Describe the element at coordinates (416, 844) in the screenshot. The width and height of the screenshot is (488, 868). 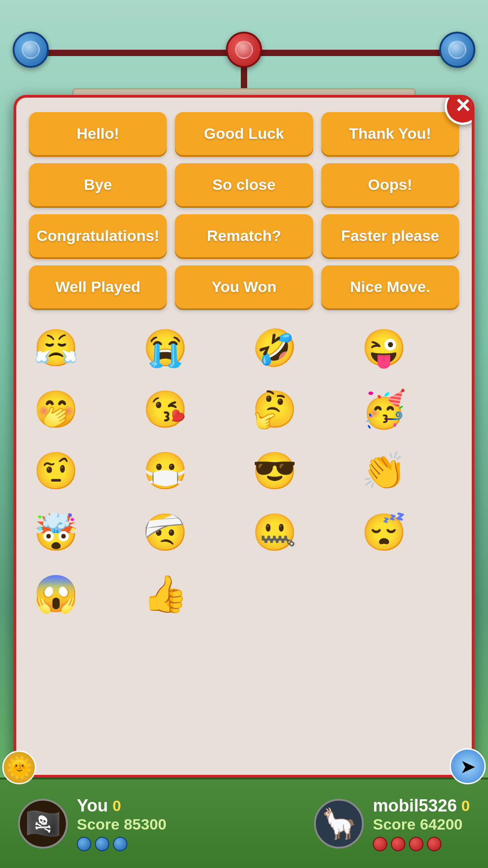
I see `dot-r3` at that location.